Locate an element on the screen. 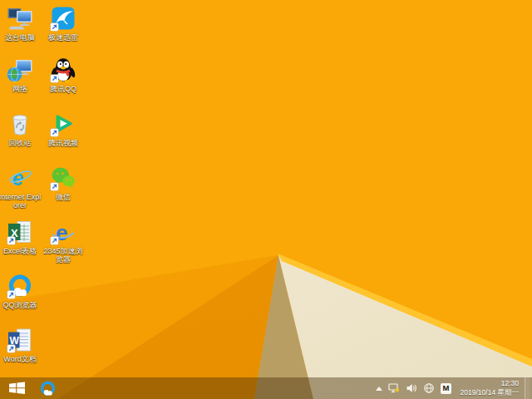 This screenshot has height=399, width=532. 2345-browser-icon: e is located at coordinates (63, 232).